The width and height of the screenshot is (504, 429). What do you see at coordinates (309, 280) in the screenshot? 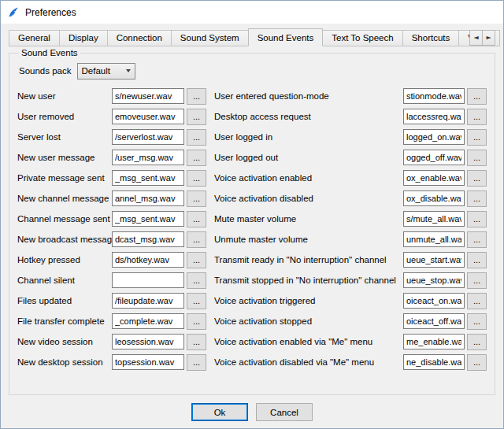
I see `sound-event-label: Transmit stopped in "No interruption" ch…` at bounding box center [309, 280].